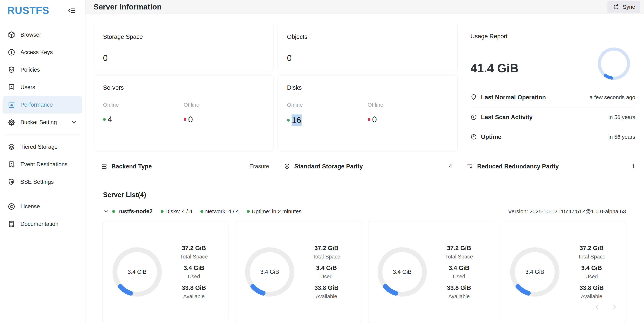 The image size is (644, 323). I want to click on disks-online-count: 16, so click(296, 120).